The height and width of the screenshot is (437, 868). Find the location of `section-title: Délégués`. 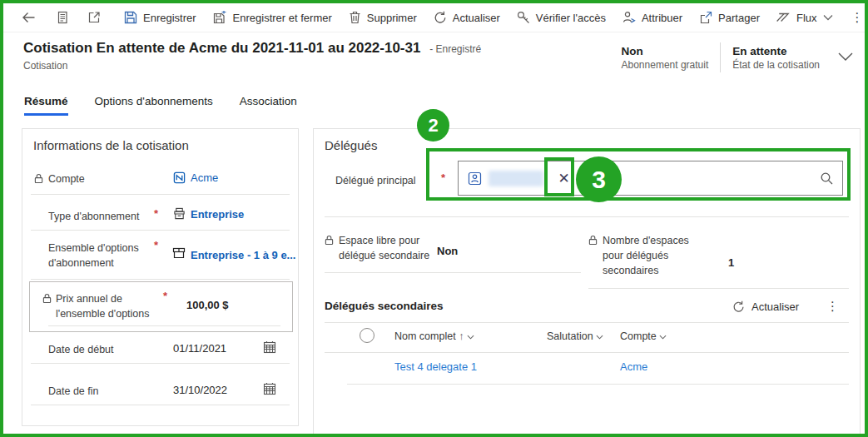

section-title: Délégués is located at coordinates (351, 145).